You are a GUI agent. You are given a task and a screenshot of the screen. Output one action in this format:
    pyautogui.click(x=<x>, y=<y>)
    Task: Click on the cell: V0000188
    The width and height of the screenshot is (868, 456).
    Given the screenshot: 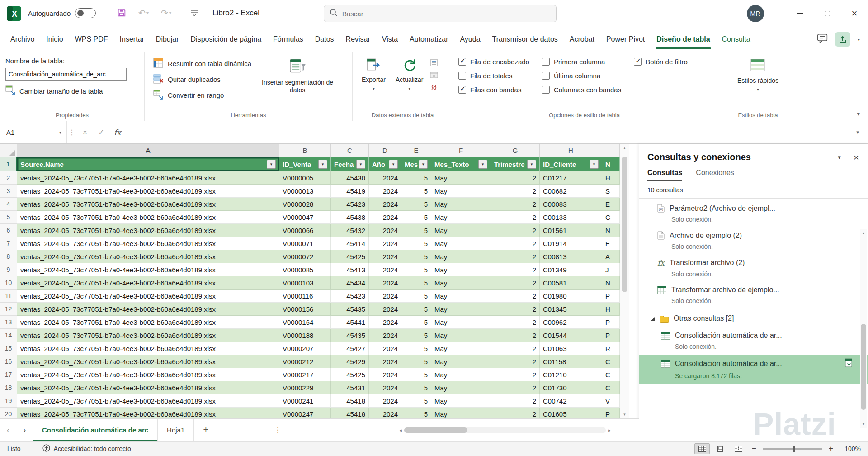 What is the action you would take?
    pyautogui.click(x=305, y=336)
    